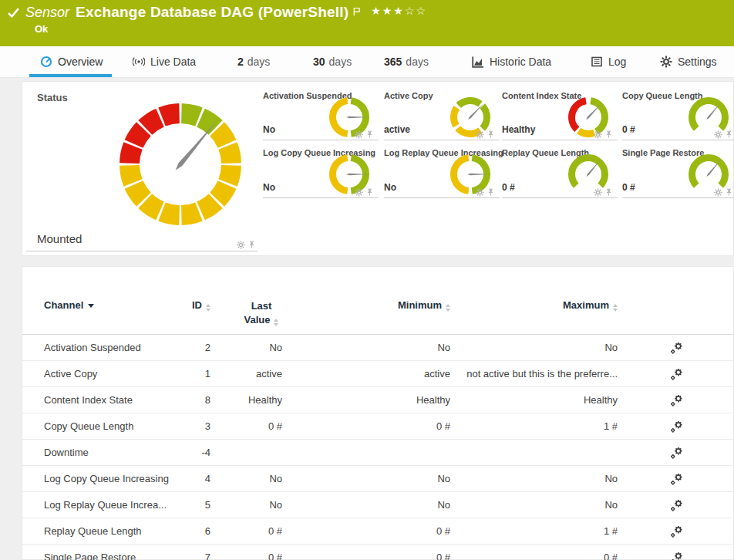 The height and width of the screenshot is (560, 734). Describe the element at coordinates (534, 552) in the screenshot. I see `channel-maximum: 0 #` at that location.